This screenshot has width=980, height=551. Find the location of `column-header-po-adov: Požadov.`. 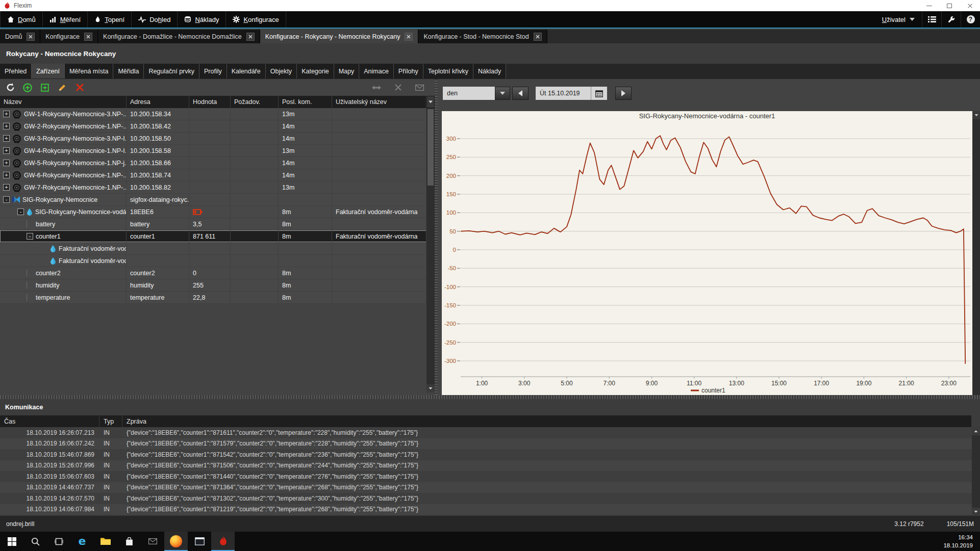

column-header-po-adov: Požadov. is located at coordinates (255, 102).